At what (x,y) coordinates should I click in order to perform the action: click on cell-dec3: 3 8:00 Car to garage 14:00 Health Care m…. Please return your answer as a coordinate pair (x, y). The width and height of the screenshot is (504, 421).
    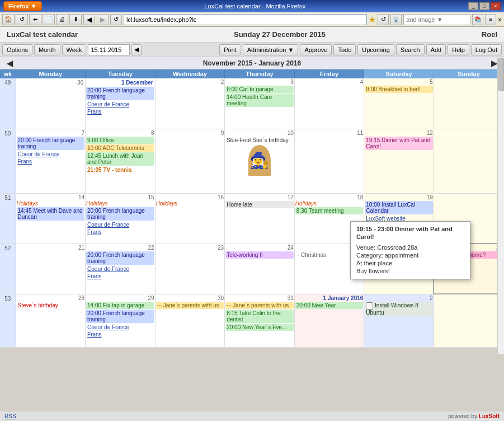
    Looking at the image, I should click on (260, 104).